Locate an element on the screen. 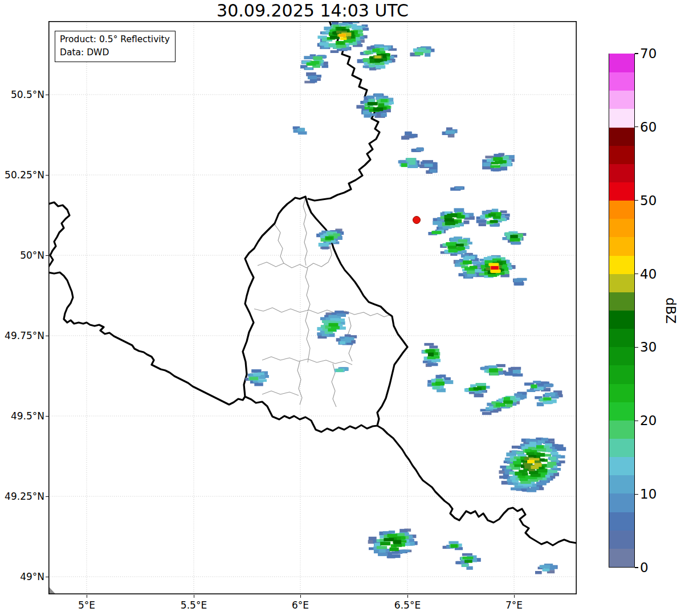 The height and width of the screenshot is (616, 685). y-tick-label: 49.5°N is located at coordinates (22, 416).